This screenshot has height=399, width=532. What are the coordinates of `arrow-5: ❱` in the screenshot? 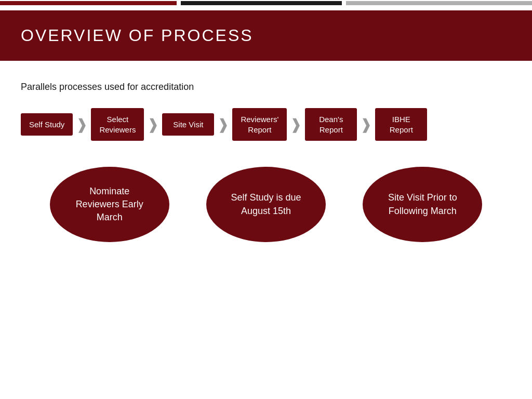 It's located at (366, 125).